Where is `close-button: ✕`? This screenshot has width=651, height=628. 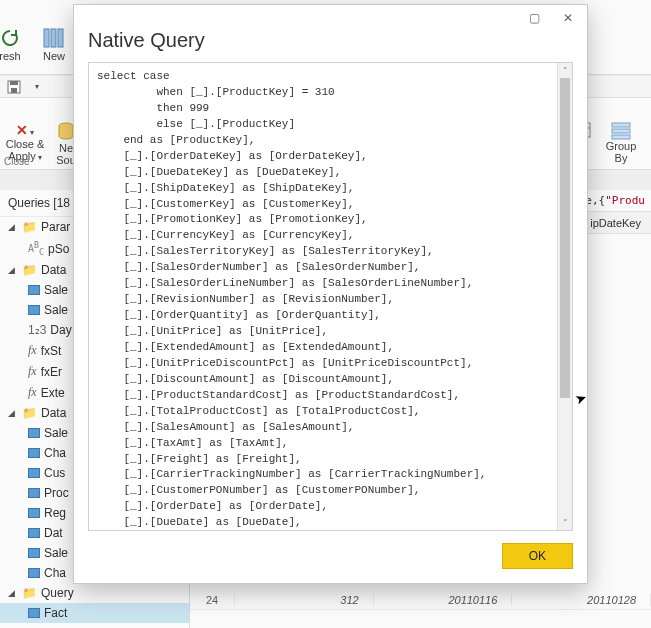
close-button: ✕ is located at coordinates (568, 18).